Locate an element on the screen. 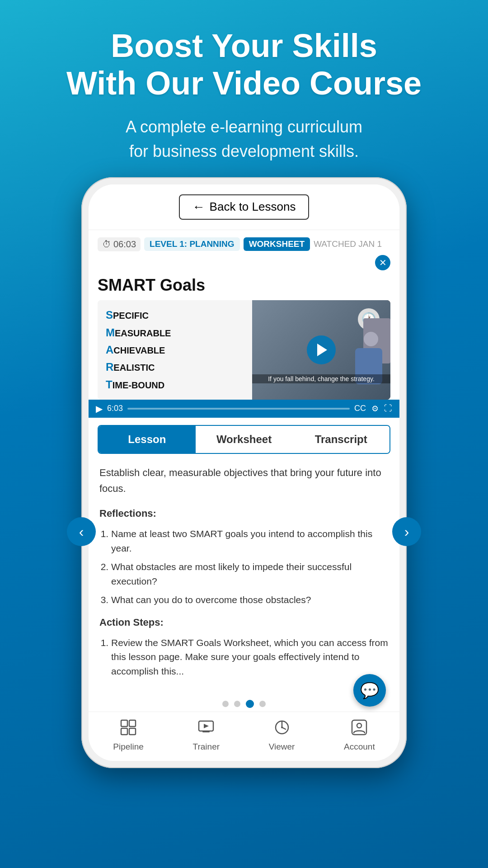 The height and width of the screenshot is (868, 488). account-icon is located at coordinates (359, 729).